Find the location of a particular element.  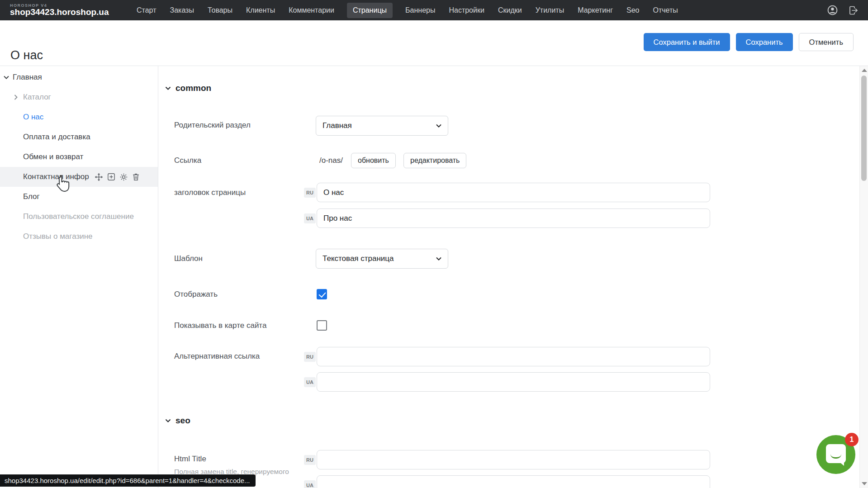

sidebar-item: Пользовательское соглашение is located at coordinates (79, 217).